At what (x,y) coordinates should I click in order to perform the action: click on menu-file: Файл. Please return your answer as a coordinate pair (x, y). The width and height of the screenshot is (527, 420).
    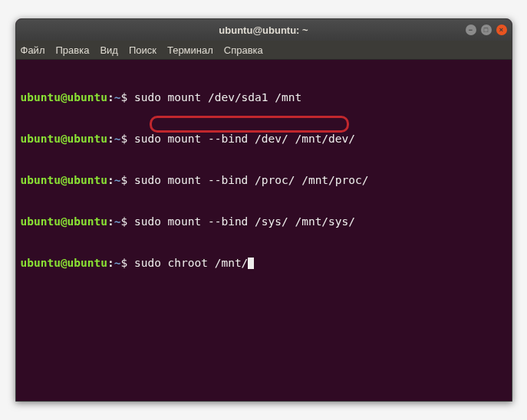
    Looking at the image, I should click on (33, 51).